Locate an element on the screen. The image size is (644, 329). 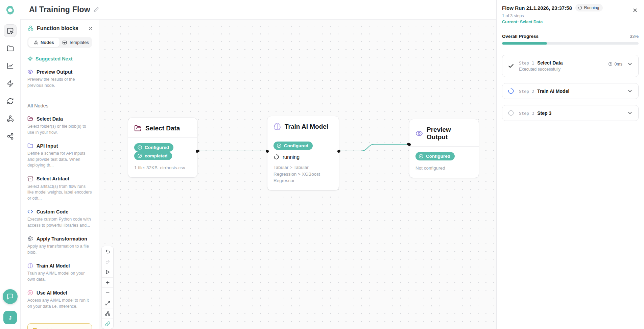
chat-button is located at coordinates (10, 297).